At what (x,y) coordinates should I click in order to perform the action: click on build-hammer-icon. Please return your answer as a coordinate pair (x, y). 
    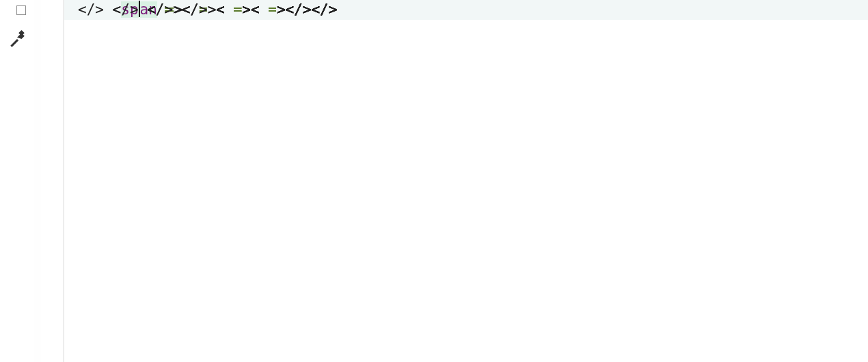
    Looking at the image, I should click on (17, 39).